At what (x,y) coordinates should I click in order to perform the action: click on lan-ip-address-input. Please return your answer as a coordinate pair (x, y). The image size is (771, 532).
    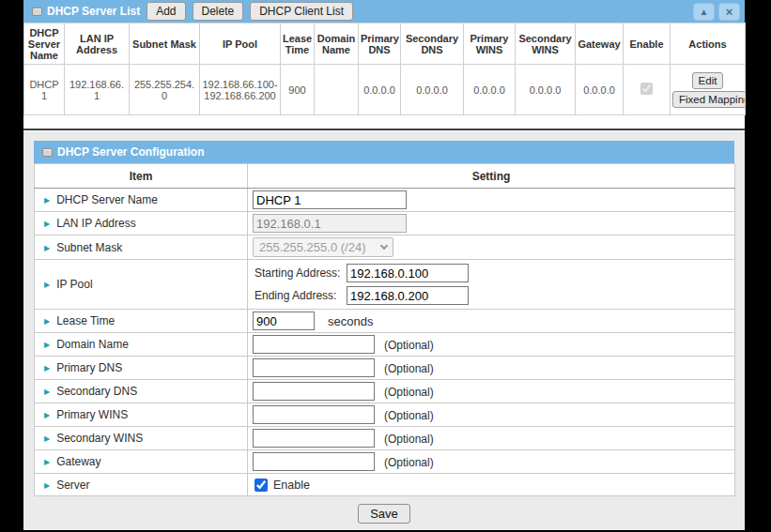
    Looking at the image, I should click on (330, 223).